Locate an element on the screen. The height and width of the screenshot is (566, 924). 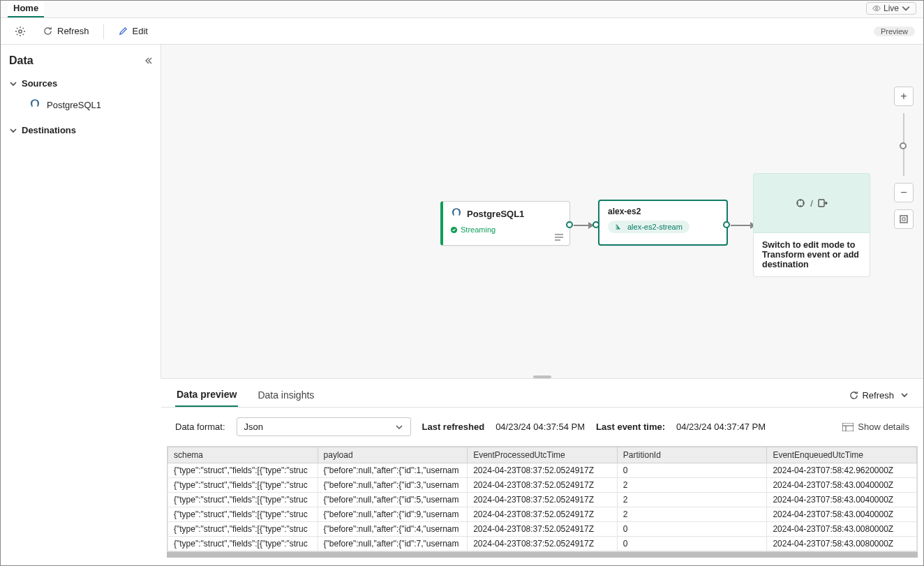
tab-home: Home is located at coordinates (26, 8).